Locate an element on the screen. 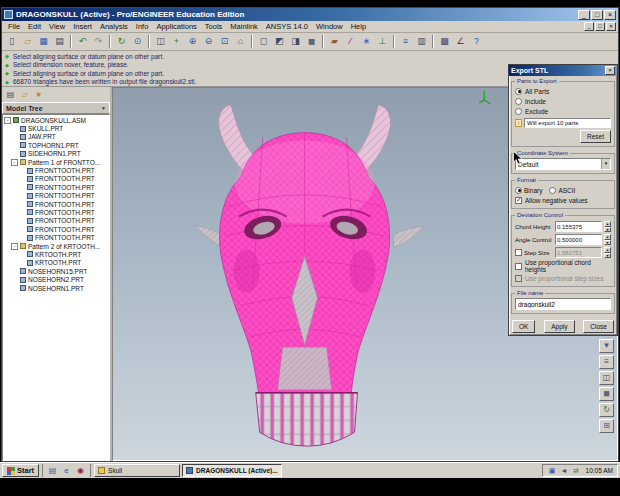 The width and height of the screenshot is (620, 496). dialog-title-bar: Export STL × is located at coordinates (563, 70).